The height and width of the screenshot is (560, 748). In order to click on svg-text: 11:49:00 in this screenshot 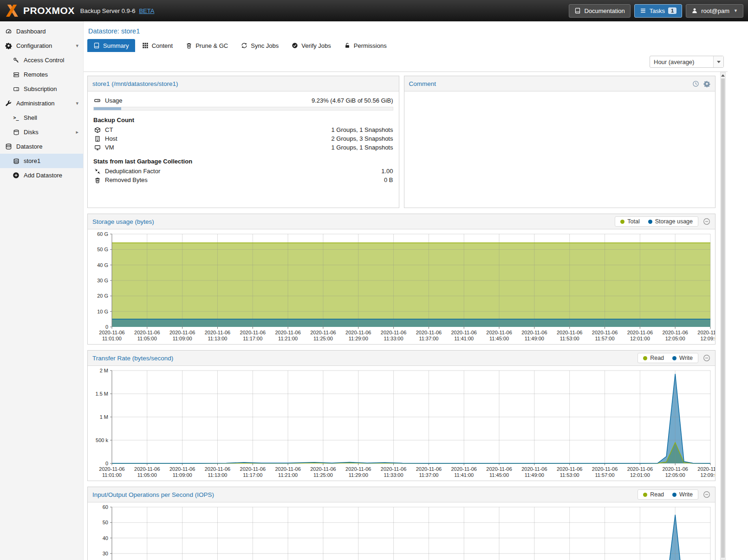, I will do `click(534, 339)`.